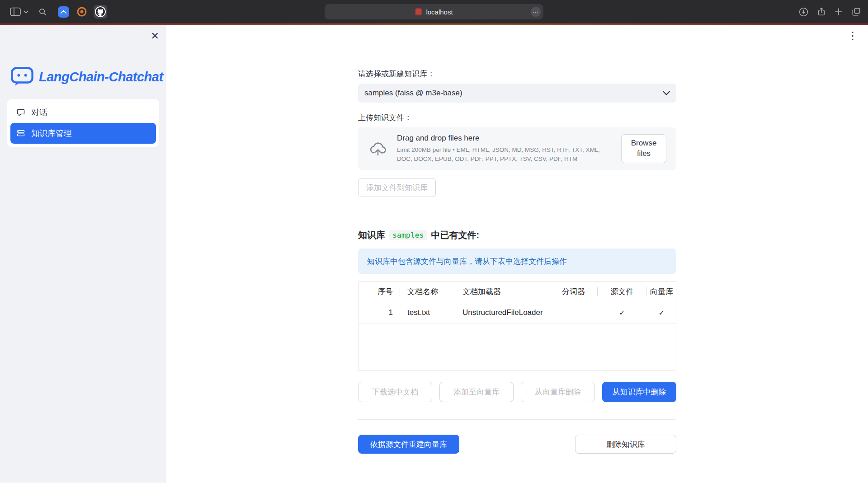 This screenshot has height=488, width=868. What do you see at coordinates (100, 12) in the screenshot?
I see `github-icon` at bounding box center [100, 12].